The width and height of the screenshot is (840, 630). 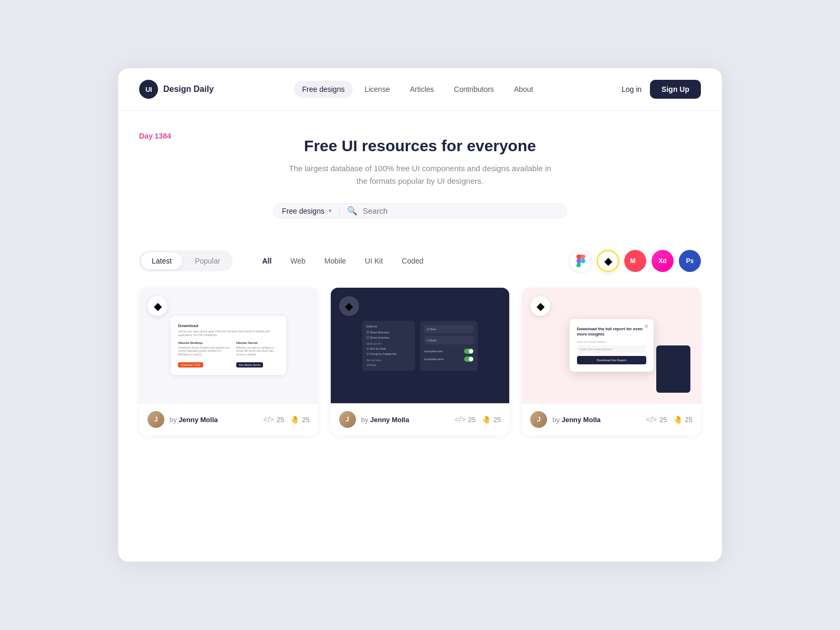 What do you see at coordinates (420, 172) in the screenshot?
I see `hero-section: Day 1384 Free UI resources for everyone …` at bounding box center [420, 172].